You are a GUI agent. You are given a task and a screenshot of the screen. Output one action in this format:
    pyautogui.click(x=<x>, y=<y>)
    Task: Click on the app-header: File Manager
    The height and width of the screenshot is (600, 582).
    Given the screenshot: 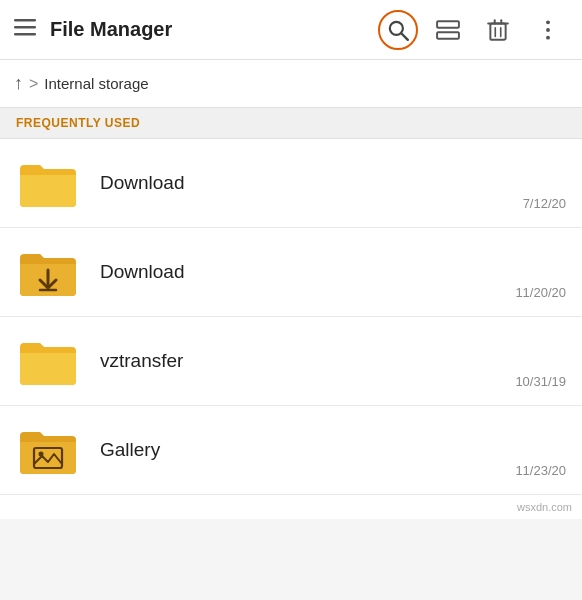 What is the action you would take?
    pyautogui.click(x=291, y=30)
    